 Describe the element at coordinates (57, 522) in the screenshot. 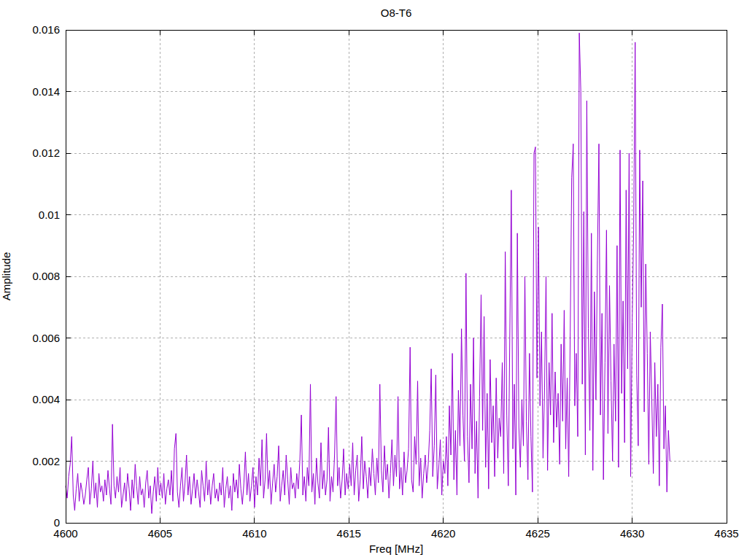

I see `tick-label: 0` at that location.